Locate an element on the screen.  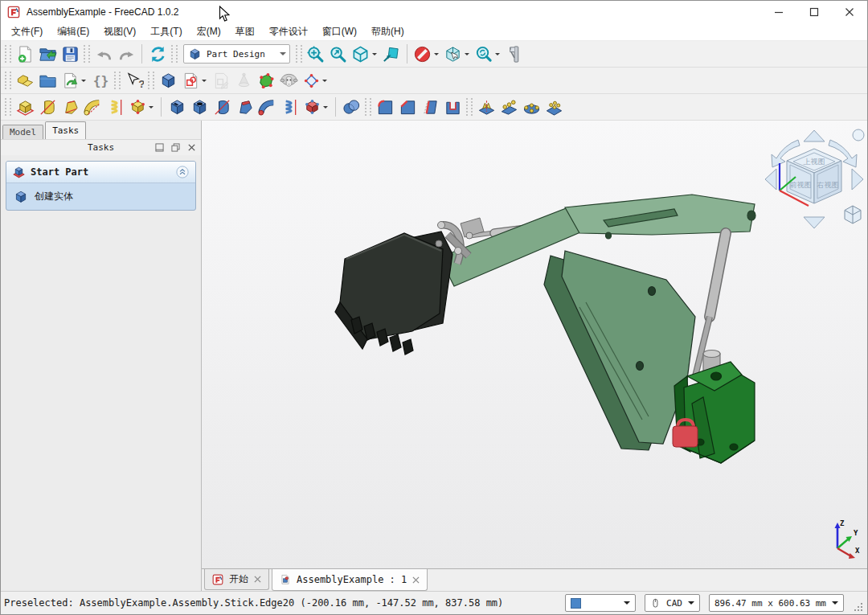
mdi-tab-document: AssemblyExample : 1 is located at coordinates (350, 580).